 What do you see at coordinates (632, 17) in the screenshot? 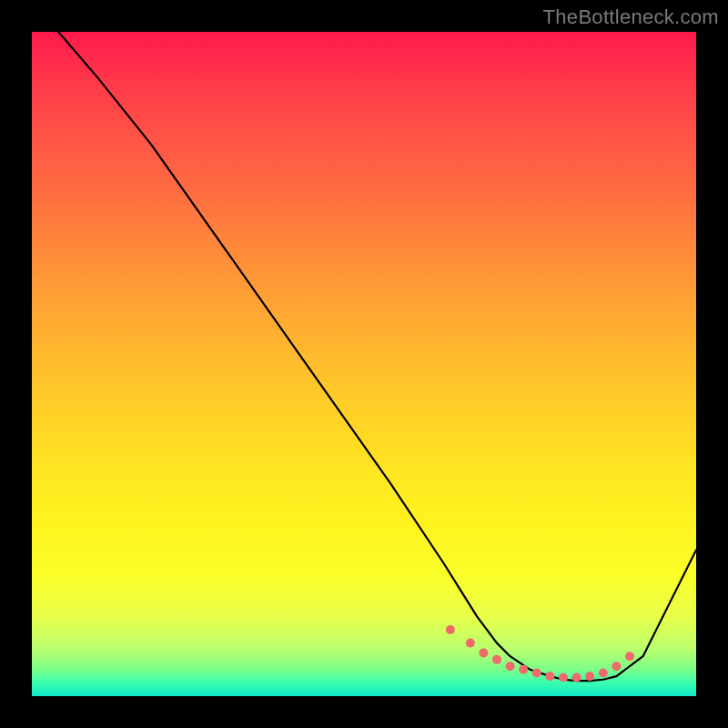
I see `watermark-text: TheBottleneck.com` at bounding box center [632, 17].